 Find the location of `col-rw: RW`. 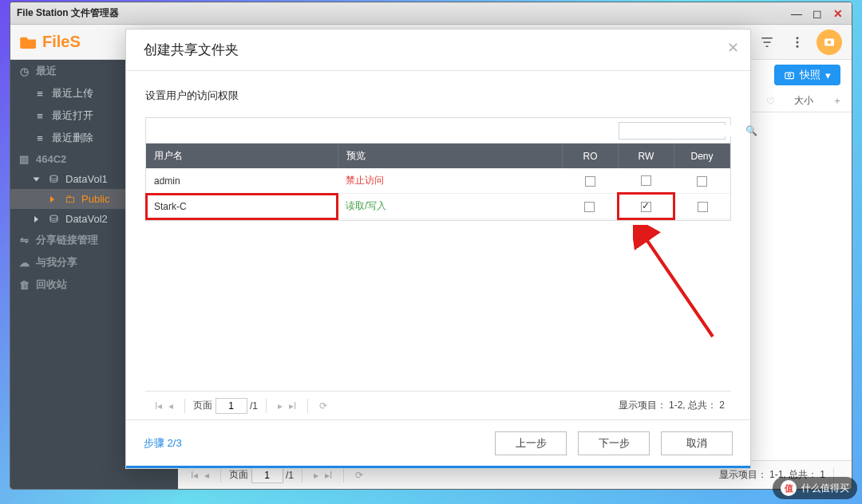

col-rw: RW is located at coordinates (646, 156).